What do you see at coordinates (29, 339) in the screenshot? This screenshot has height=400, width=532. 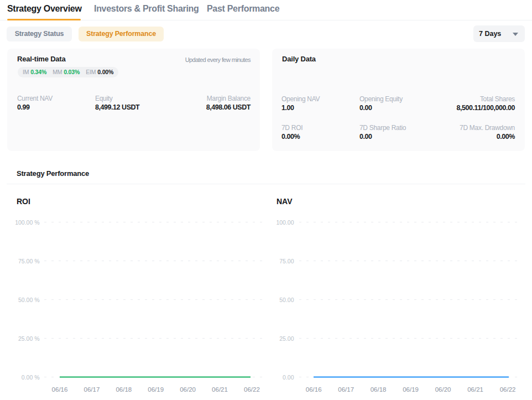 I see `svg-text: 25.00 %` at bounding box center [29, 339].